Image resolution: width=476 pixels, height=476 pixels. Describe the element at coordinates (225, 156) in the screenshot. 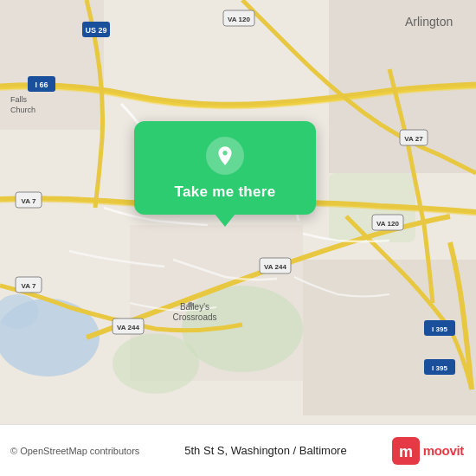

I see `location-pin-icon` at that location.